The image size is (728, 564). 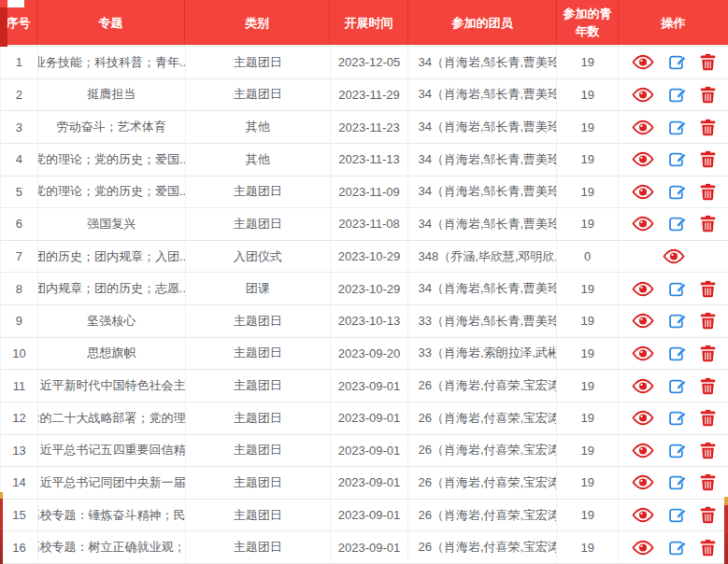 I want to click on cell-no: 13, so click(x=20, y=451).